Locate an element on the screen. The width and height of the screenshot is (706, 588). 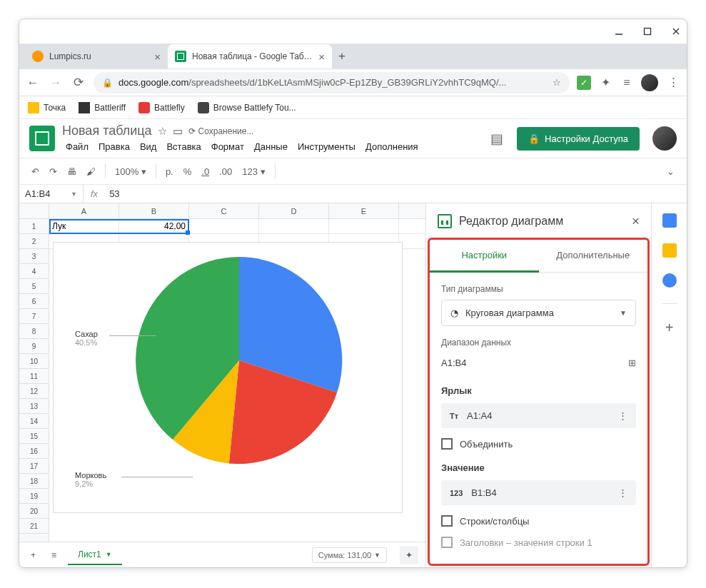
headers-row-checkbox: Заголовки – значения строки 1 is located at coordinates (538, 542).